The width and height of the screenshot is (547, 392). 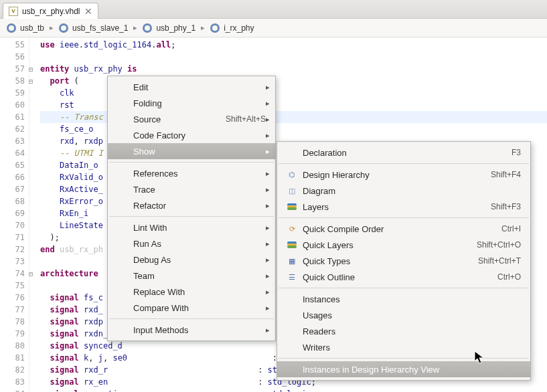 What do you see at coordinates (404, 331) in the screenshot?
I see `menu-item-readers: Readers` at bounding box center [404, 331].